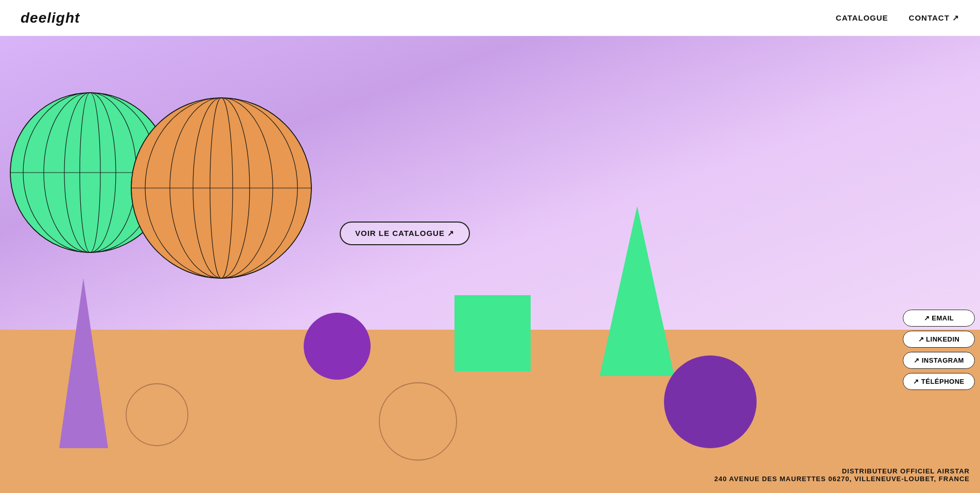 The height and width of the screenshot is (493, 980). What do you see at coordinates (405, 233) in the screenshot?
I see `cta-button: VOIR LE CATALOGUE ↗` at bounding box center [405, 233].